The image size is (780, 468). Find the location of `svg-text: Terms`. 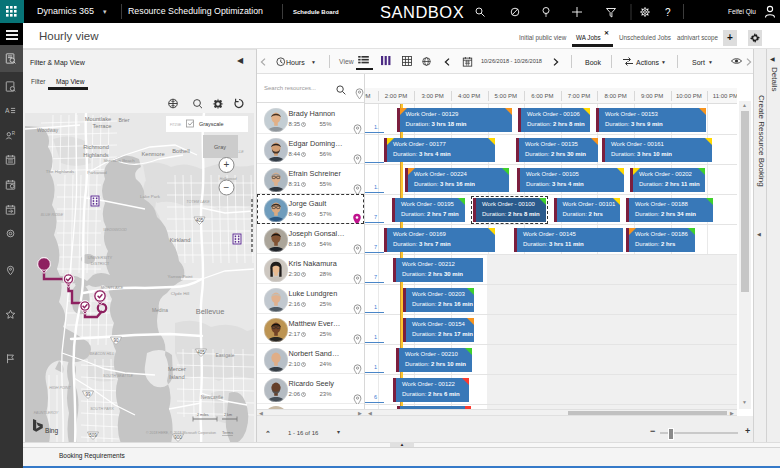

svg-text: Terms is located at coordinates (228, 432).